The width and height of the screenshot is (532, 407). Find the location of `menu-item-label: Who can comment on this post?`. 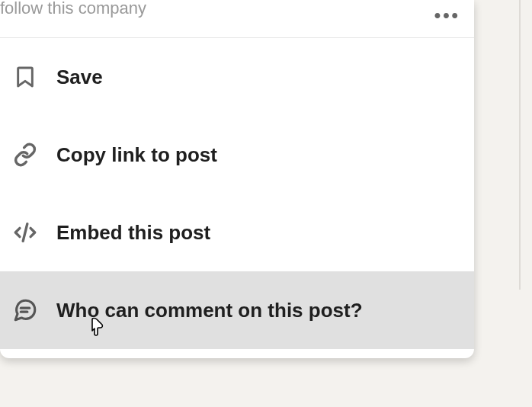

menu-item-label: Who can comment on this post? is located at coordinates (210, 311).